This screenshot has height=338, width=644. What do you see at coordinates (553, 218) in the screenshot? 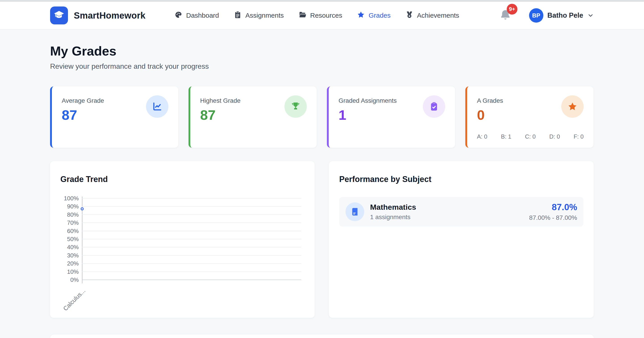
I see `subject-range: 87.00% - 87.00%` at bounding box center [553, 218].